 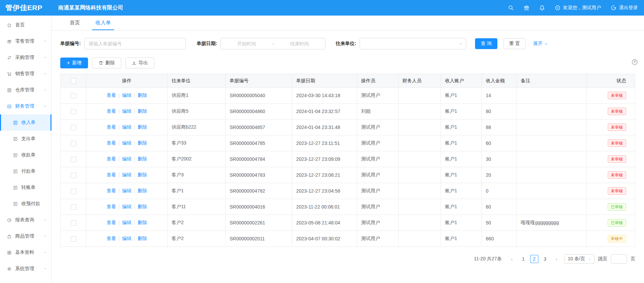 I want to click on bell-icon, so click(x=542, y=8).